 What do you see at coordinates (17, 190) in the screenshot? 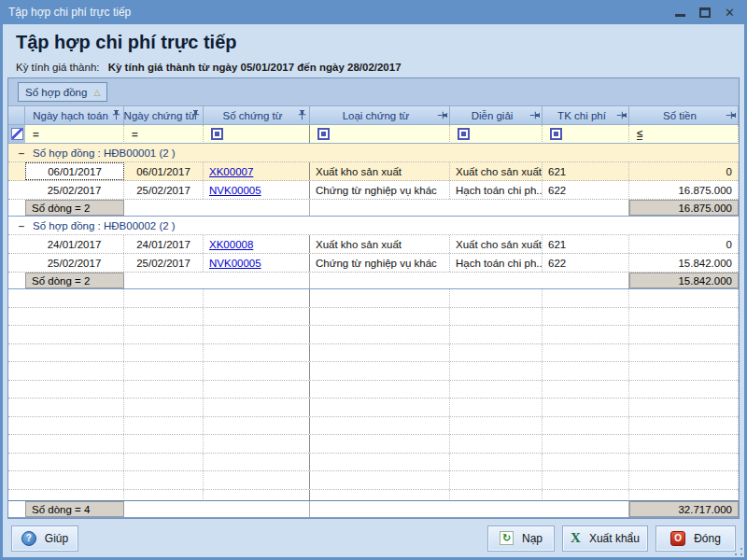
I see `row-indicator-cell` at bounding box center [17, 190].